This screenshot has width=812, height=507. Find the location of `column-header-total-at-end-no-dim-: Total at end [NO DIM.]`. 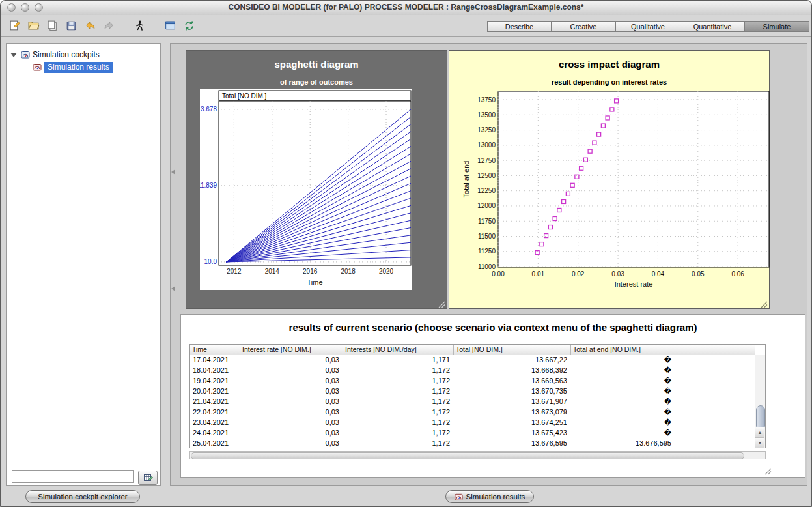

column-header-total-at-end-no-dim-: Total at end [NO DIM.] is located at coordinates (623, 349).